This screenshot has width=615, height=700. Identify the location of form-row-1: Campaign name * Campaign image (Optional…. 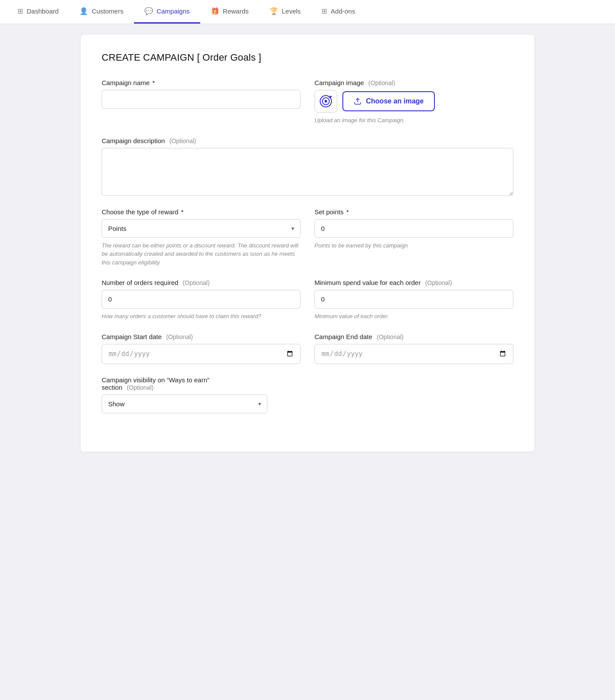
(308, 102).